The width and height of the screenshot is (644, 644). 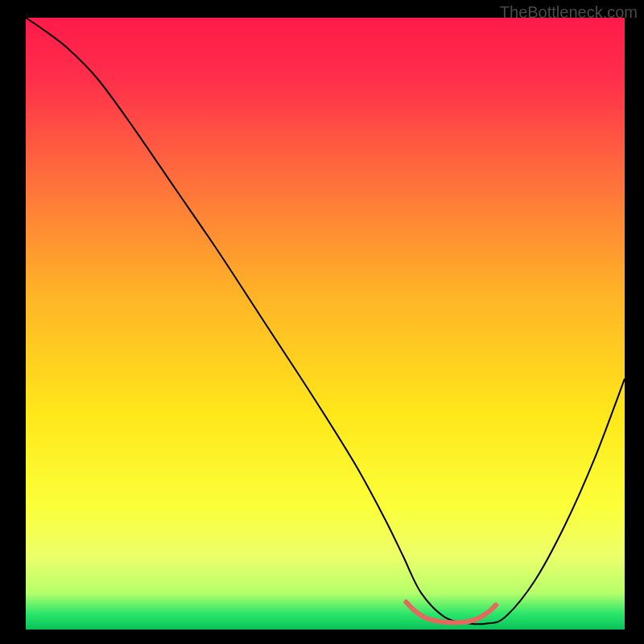 What do you see at coordinates (568, 13) in the screenshot?
I see `watermark-text: TheBottleneck.com` at bounding box center [568, 13].